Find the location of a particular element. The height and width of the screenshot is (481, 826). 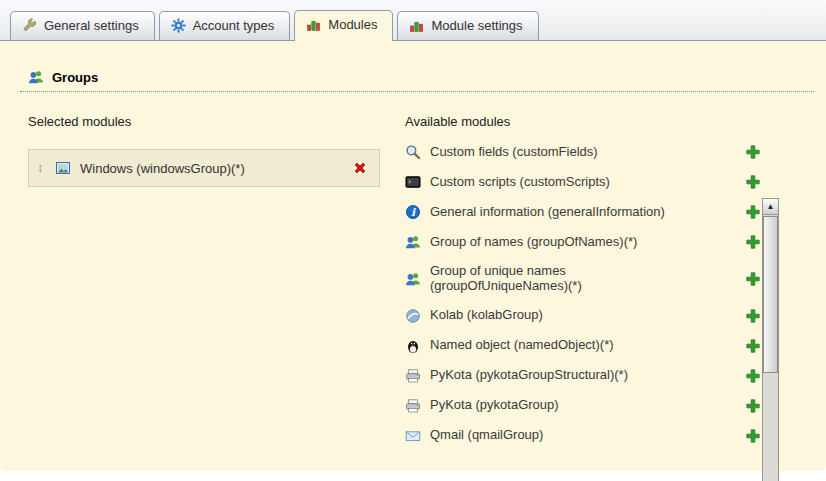

wrench-icon is located at coordinates (30, 26).